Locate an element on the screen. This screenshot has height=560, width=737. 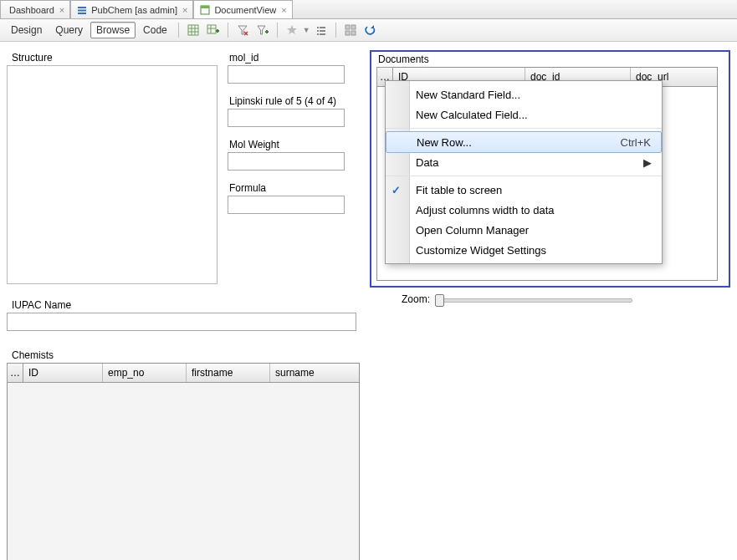
tab-label: Dashboard is located at coordinates (32, 10).